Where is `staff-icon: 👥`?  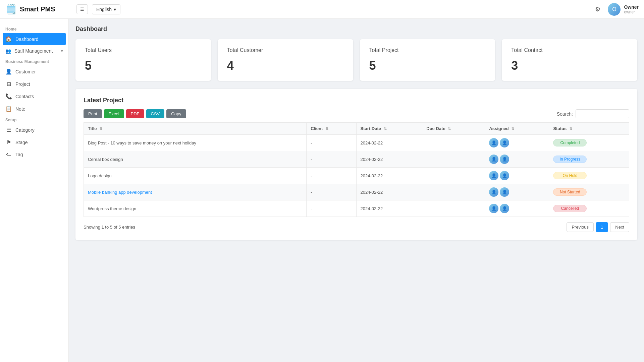
staff-icon: 👥 is located at coordinates (8, 51).